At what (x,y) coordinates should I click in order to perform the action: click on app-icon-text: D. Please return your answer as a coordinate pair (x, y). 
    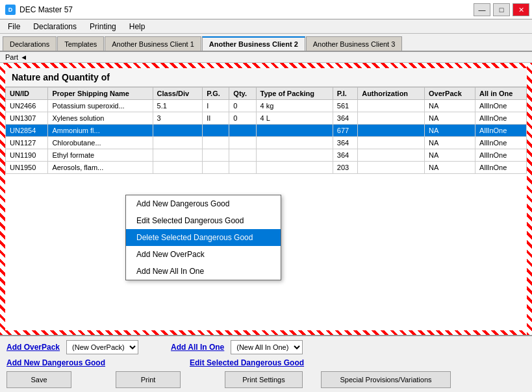
    Looking at the image, I should click on (10, 10).